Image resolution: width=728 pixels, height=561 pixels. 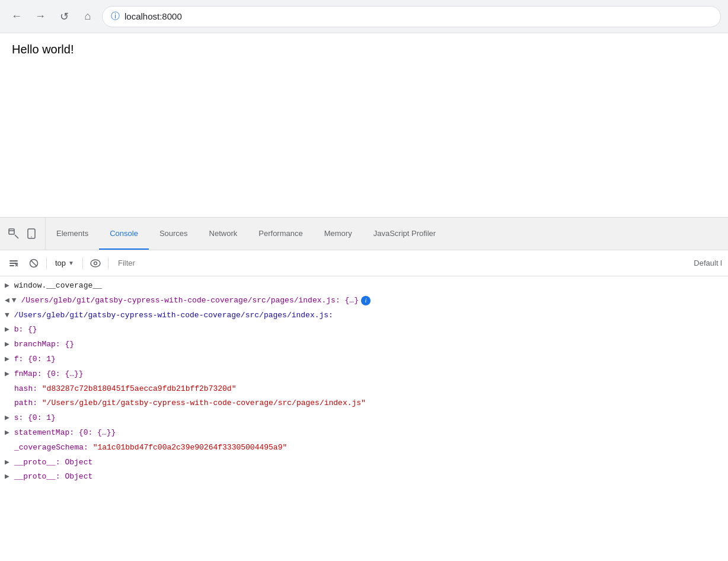 What do you see at coordinates (364, 345) in the screenshot?
I see `console-line-branchmap: ▶ branchMap: {}` at bounding box center [364, 345].